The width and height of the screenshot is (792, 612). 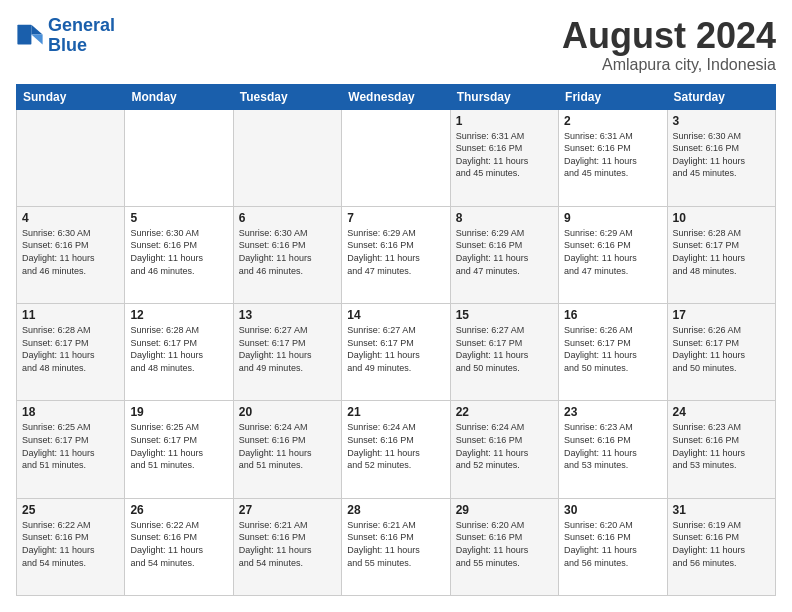 What do you see at coordinates (287, 450) in the screenshot?
I see `calendar-cell: 20Sunrise: 6:24 AM Sunset: 6:16 PM Dayli…` at bounding box center [287, 450].